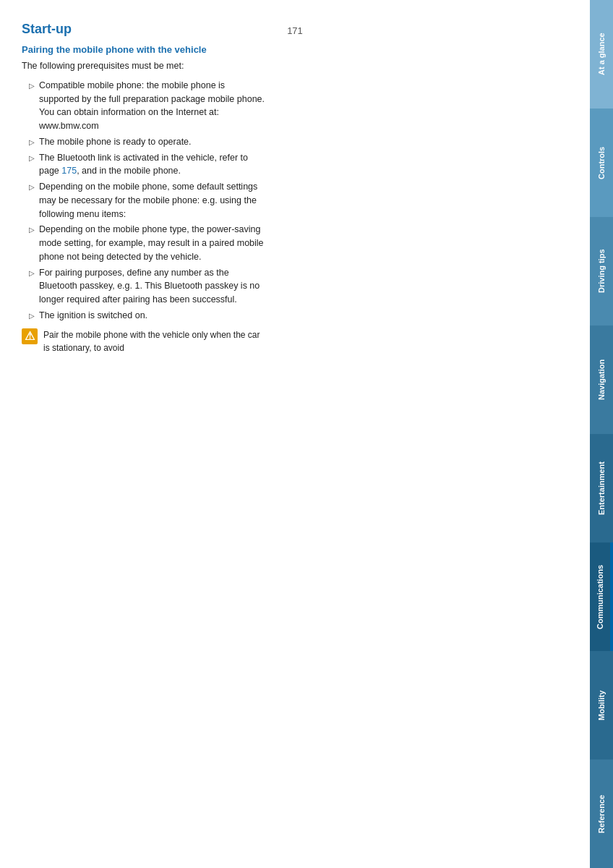 This screenshot has width=613, height=868. What do you see at coordinates (601, 380) in the screenshot?
I see `sidebar-label-navigation: Navigation` at bounding box center [601, 380].